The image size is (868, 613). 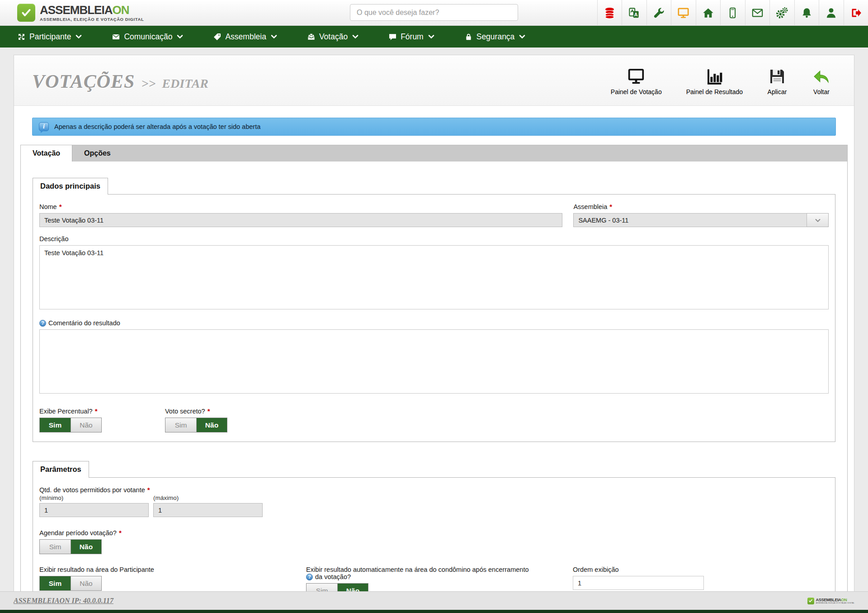 What do you see at coordinates (208, 498) in the screenshot?
I see `maximo-label: (máximo)` at bounding box center [208, 498].